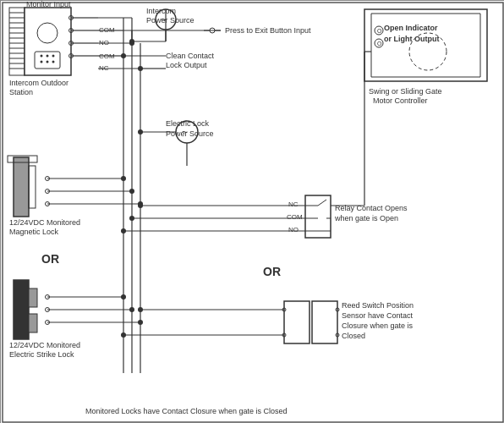 The height and width of the screenshot is (423, 504). I want to click on monitor-input-label: Monitor Input, so click(49, 5).